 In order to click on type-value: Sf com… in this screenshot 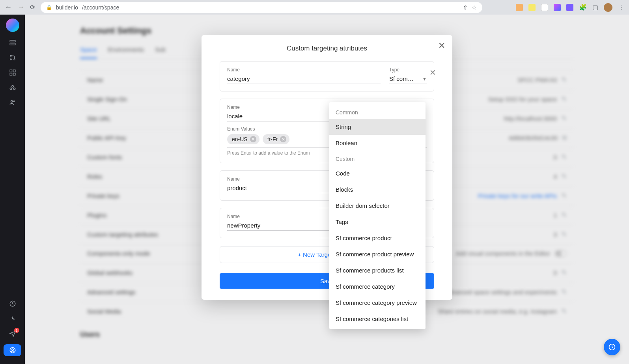, I will do `click(401, 79)`.